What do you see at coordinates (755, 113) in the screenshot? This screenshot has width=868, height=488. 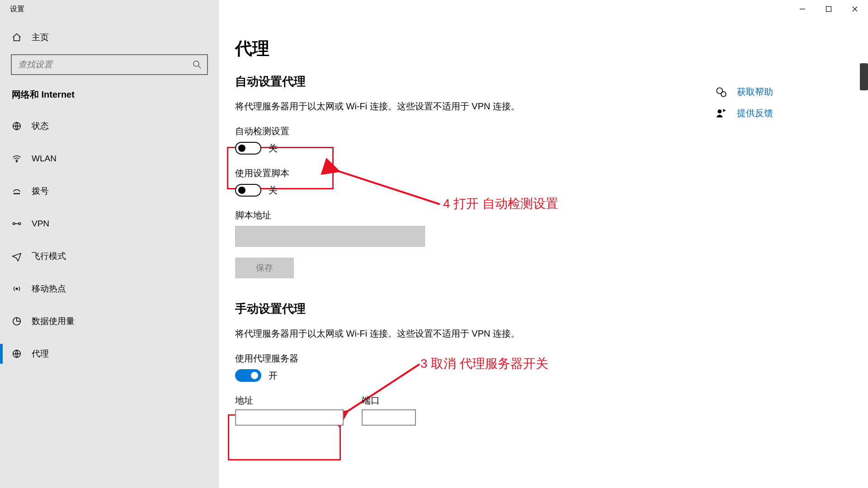 I see `give-feedback-link: 提供反馈` at bounding box center [755, 113].